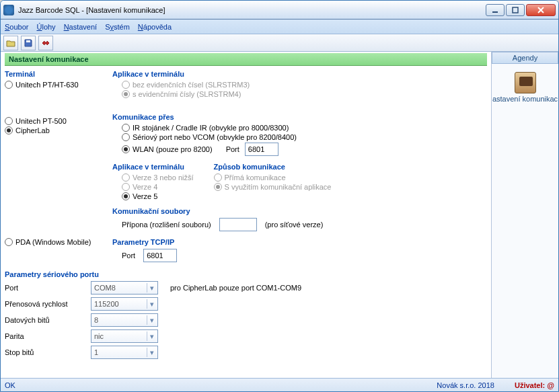 The width and height of the screenshot is (559, 392). What do you see at coordinates (45, 336) in the screenshot?
I see `serial-parity-label: Parita` at bounding box center [45, 336].